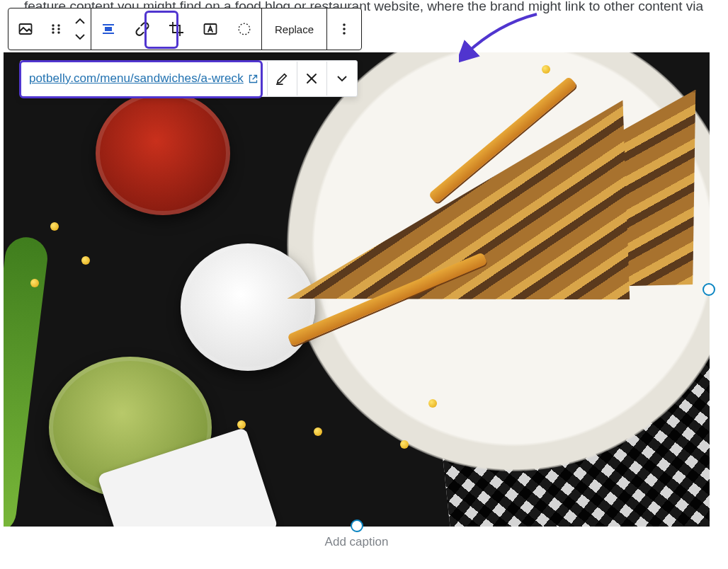 This screenshot has width=728, height=569. What do you see at coordinates (25, 29) in the screenshot?
I see `image-icon` at bounding box center [25, 29].